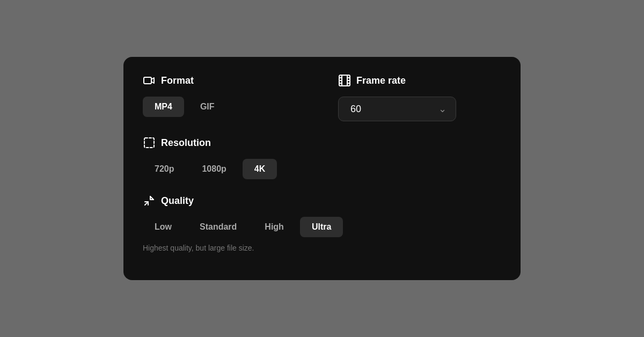 The height and width of the screenshot is (337, 644). Describe the element at coordinates (322, 223) in the screenshot. I see `quality-section: Quality Low Standard High Ultra Highest …` at that location.